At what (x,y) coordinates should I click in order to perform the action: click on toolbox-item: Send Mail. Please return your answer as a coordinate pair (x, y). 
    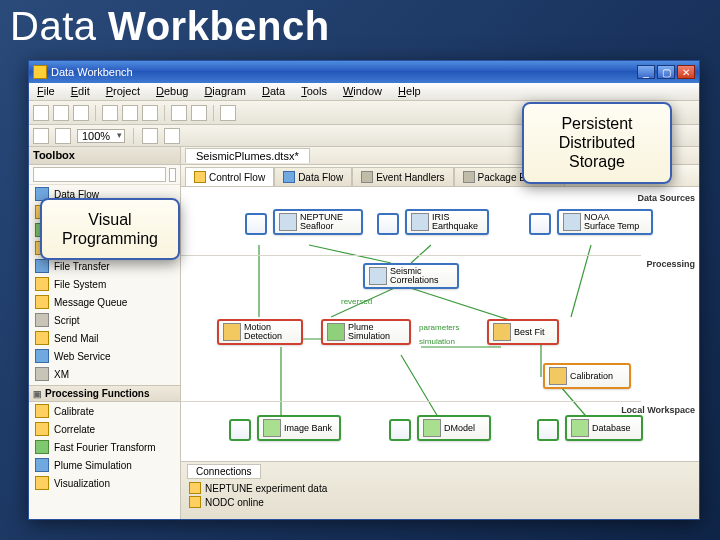
    Looking at the image, I should click on (104, 338).